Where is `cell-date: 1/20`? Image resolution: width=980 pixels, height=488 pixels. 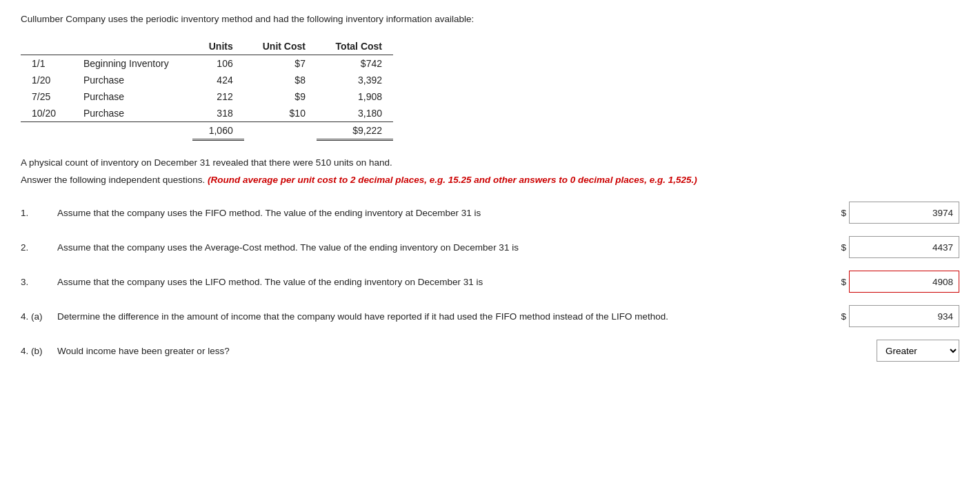
cell-date: 1/20 is located at coordinates (47, 80).